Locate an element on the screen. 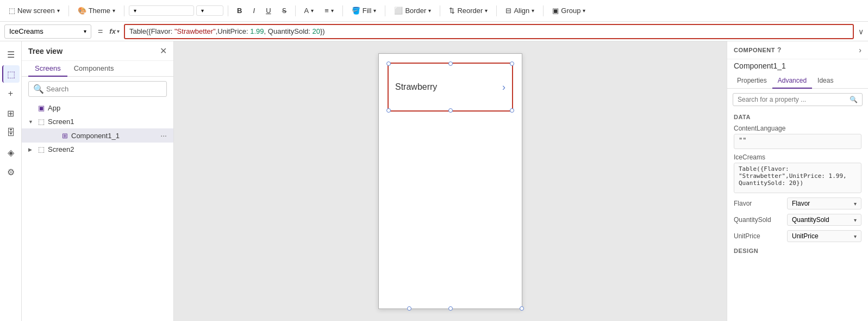  component-icon-button: ⊞ is located at coordinates (11, 113).